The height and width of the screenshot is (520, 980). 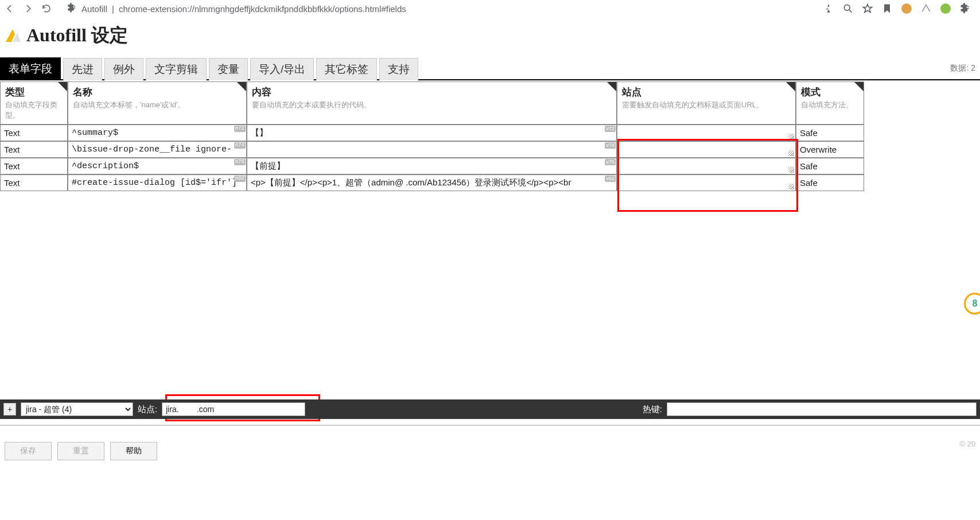 What do you see at coordinates (431, 166) in the screenshot?
I see `cell-content: 【前提】v76` at bounding box center [431, 166].